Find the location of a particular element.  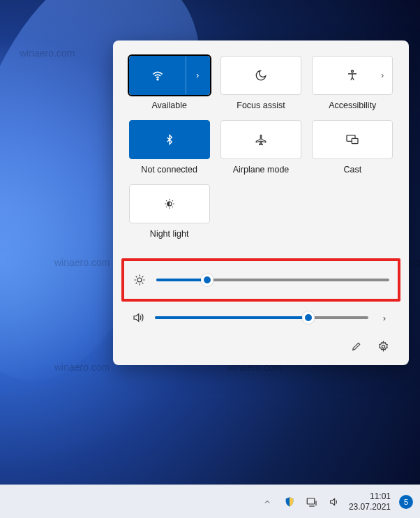

edit-button is located at coordinates (357, 346).